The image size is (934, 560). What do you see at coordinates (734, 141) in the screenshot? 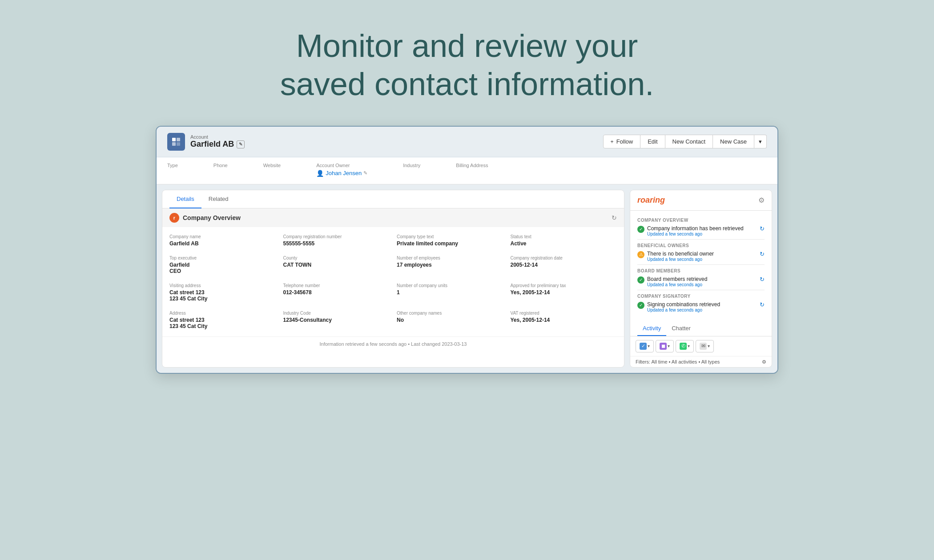
I see `new-case-button: New Case` at bounding box center [734, 141].